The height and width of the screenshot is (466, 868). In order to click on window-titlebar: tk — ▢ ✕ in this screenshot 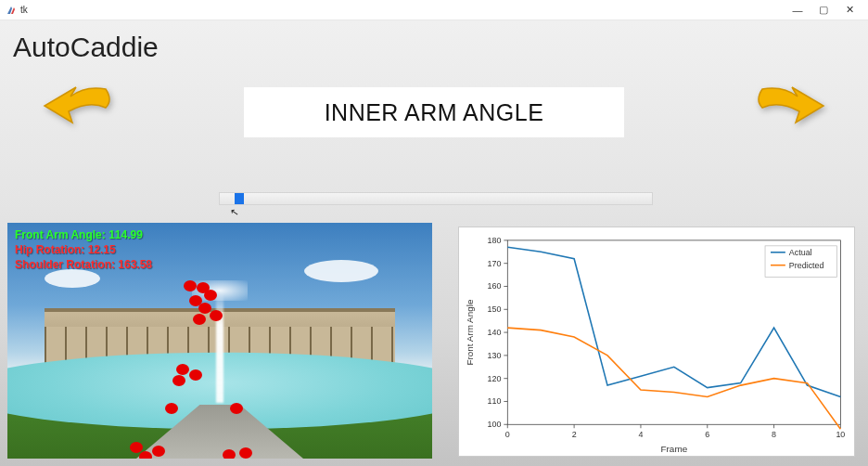, I will do `click(434, 10)`.